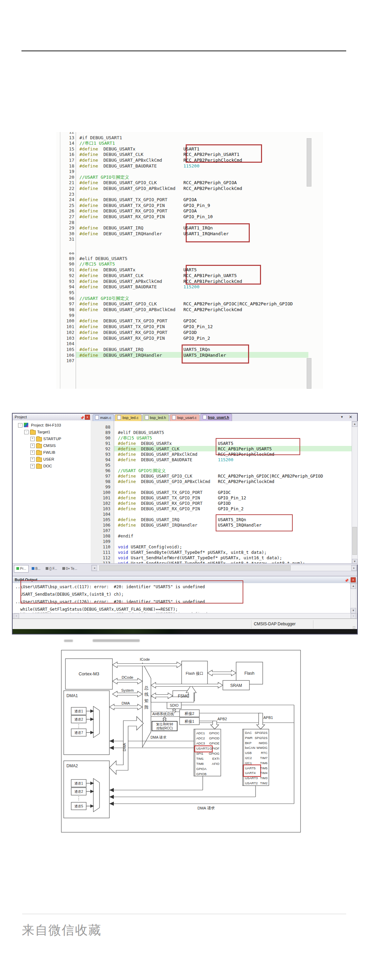  Describe the element at coordinates (21, 569) in the screenshot. I see `panel-tab-0: Pr...` at that location.